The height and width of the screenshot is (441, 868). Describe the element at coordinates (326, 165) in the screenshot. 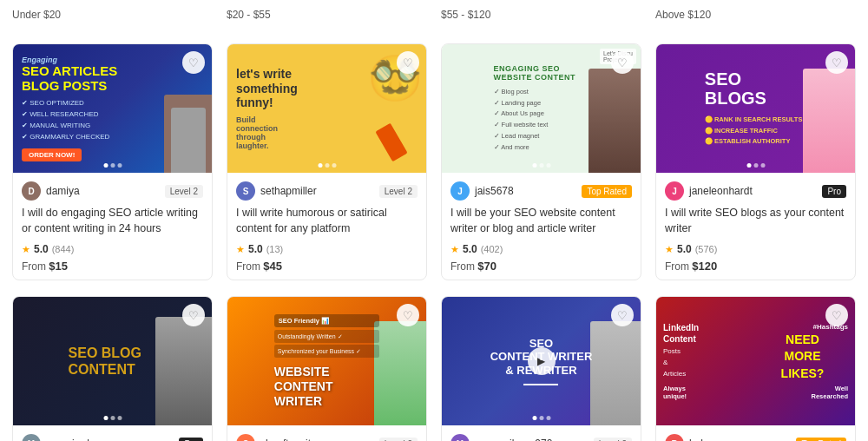

I see `card-2-dots` at that location.